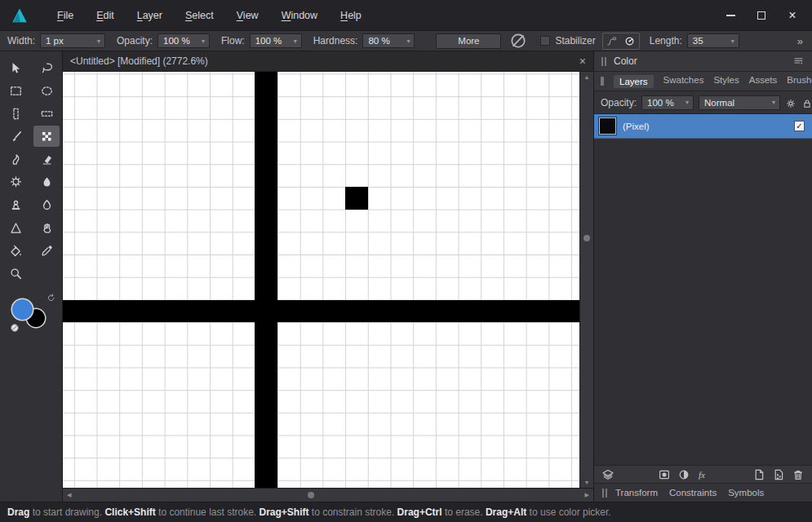  What do you see at coordinates (703, 82) in the screenshot?
I see `layers-panel-tabs: LayersSwatchesStylesAssetsBrushes` at bounding box center [703, 82].